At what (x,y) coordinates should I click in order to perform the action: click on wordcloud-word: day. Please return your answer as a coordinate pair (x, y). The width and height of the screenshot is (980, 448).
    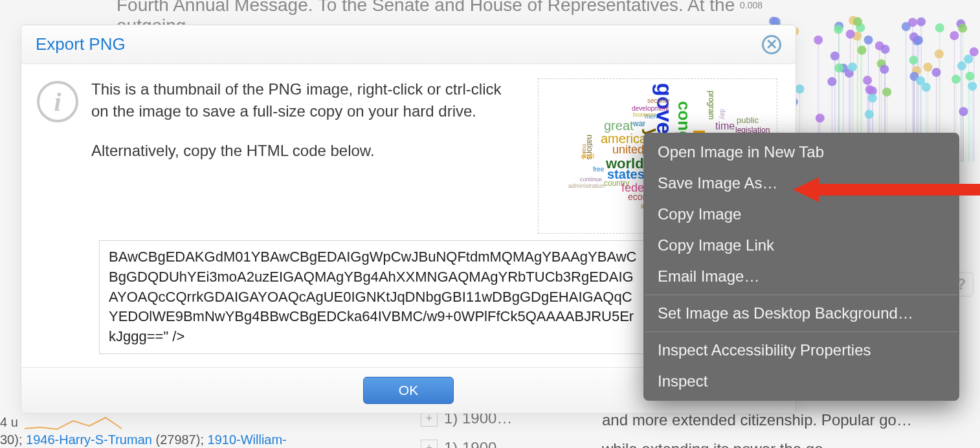
    Looking at the image, I should click on (722, 114).